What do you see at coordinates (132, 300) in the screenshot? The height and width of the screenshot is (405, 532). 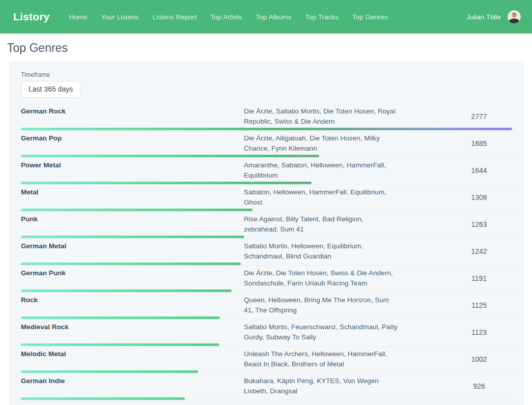 I see `genre-name: Rock` at bounding box center [132, 300].